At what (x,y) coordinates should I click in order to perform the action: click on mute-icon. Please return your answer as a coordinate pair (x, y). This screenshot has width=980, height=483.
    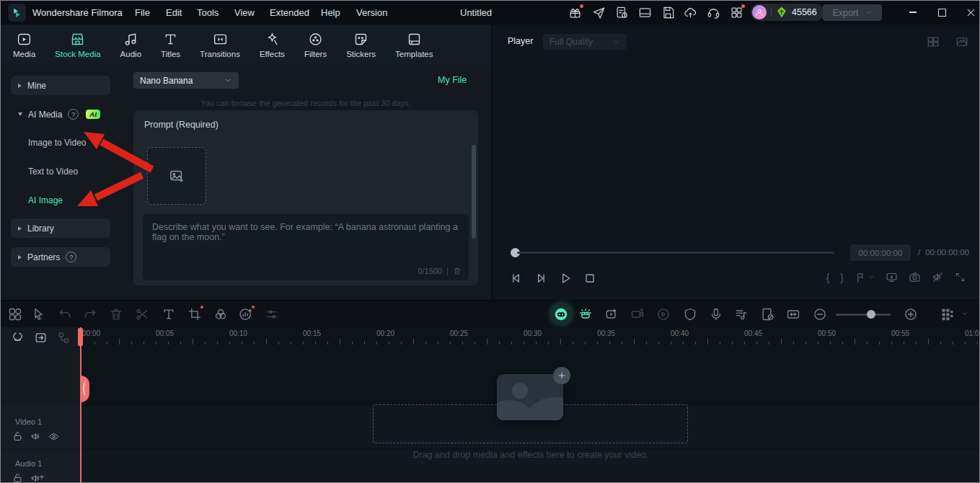
    Looking at the image, I should click on (937, 277).